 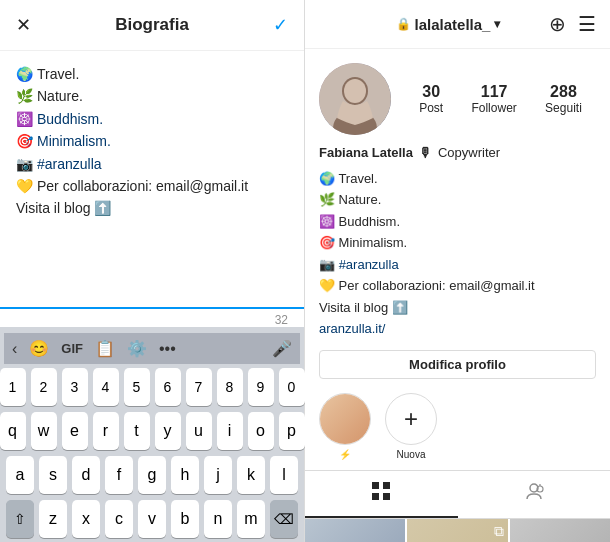 What do you see at coordinates (426, 152) in the screenshot?
I see `role-emoji: 🎙` at bounding box center [426, 152].